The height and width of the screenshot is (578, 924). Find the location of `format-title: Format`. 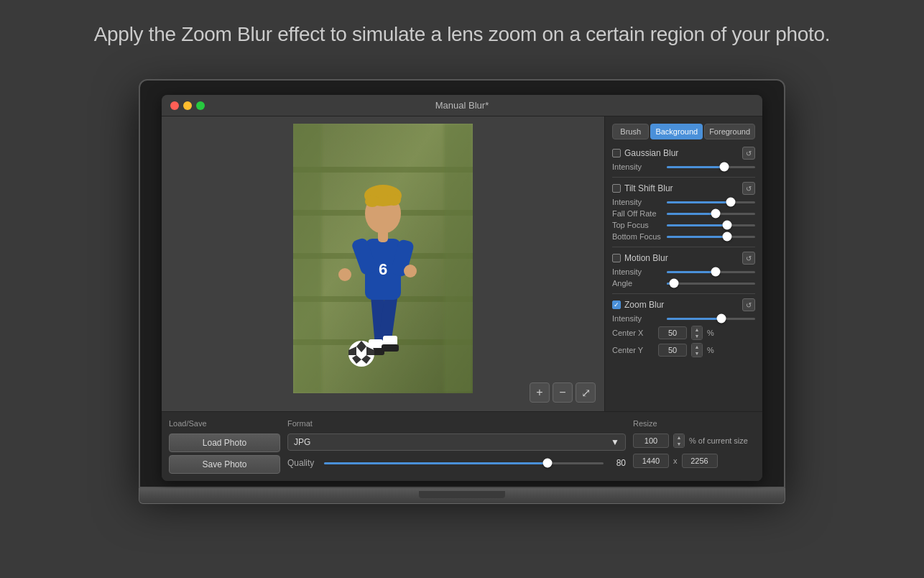

format-title: Format is located at coordinates (457, 423).